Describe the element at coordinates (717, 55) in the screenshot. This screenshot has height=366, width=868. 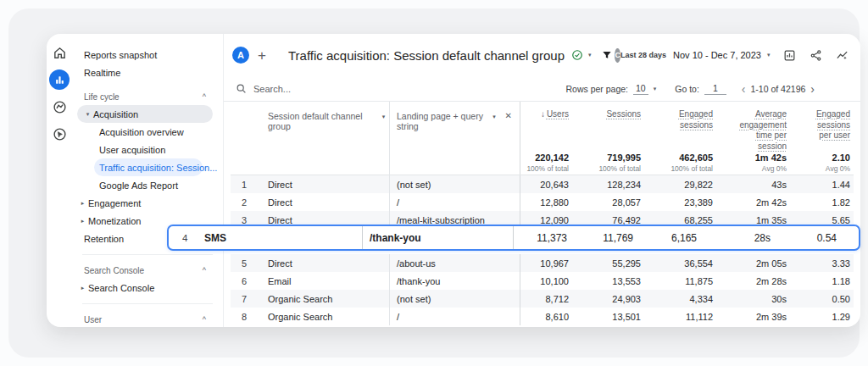
I see `date-range-picker: Nov 10 - Dec 7, 2023` at that location.